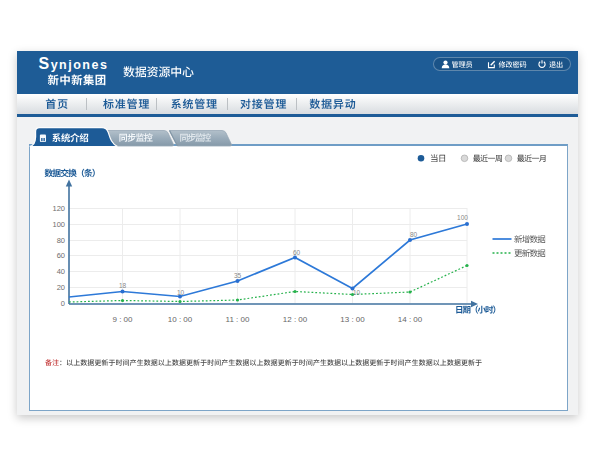 This screenshot has width=600, height=450. What do you see at coordinates (61, 288) in the screenshot?
I see `svg-text: 20` at bounding box center [61, 288].